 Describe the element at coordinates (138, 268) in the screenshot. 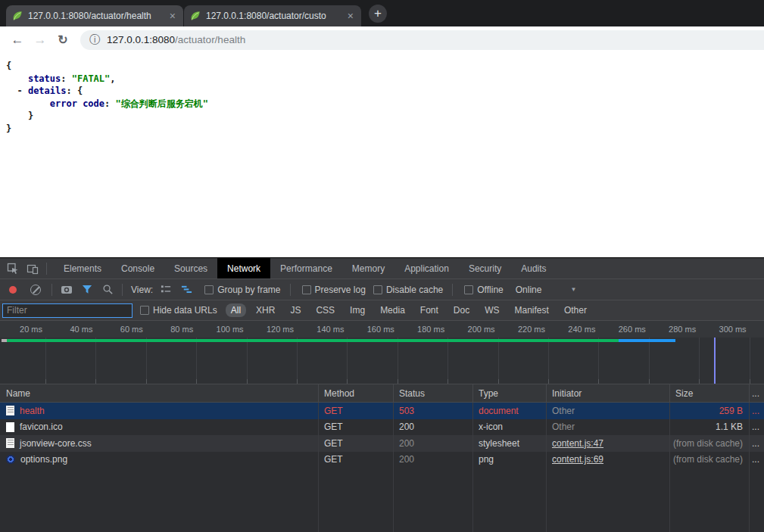

I see `devtools-tab: Console` at that location.